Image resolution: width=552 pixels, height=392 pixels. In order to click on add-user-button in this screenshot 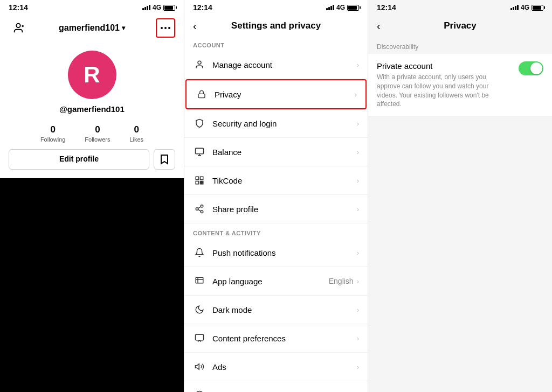, I will do `click(18, 28)`.